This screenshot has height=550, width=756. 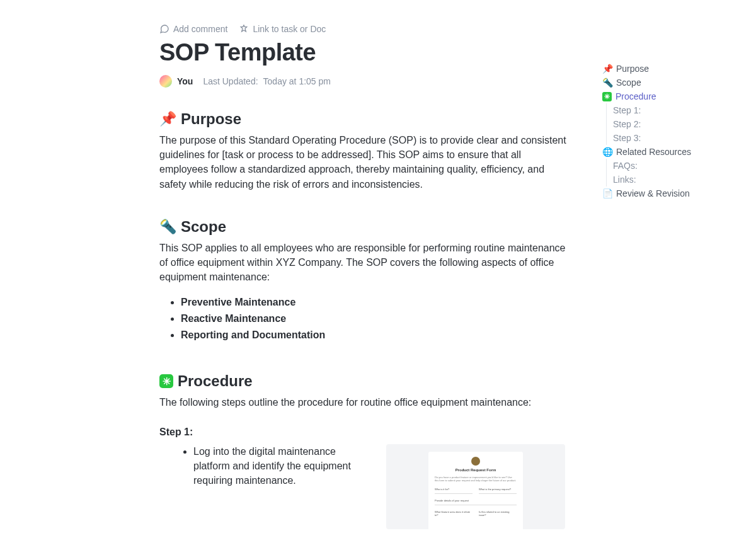 I want to click on step1-row: Log into the digital maintenance platfor…, so click(x=365, y=486).